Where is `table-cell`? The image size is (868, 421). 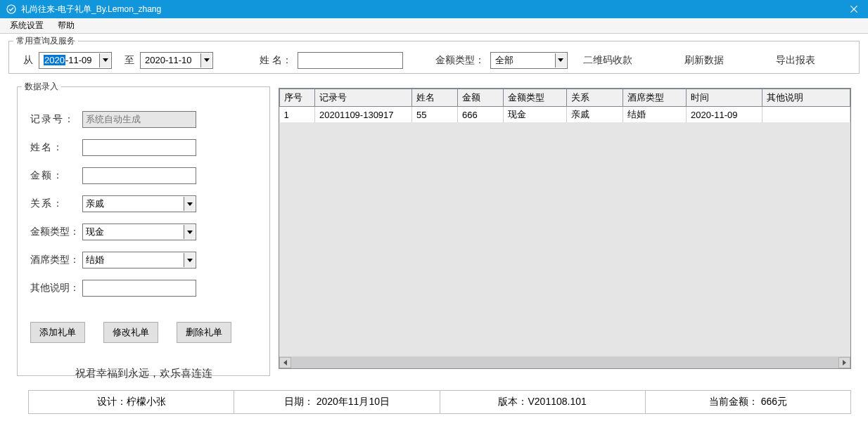
table-cell is located at coordinates (806, 115).